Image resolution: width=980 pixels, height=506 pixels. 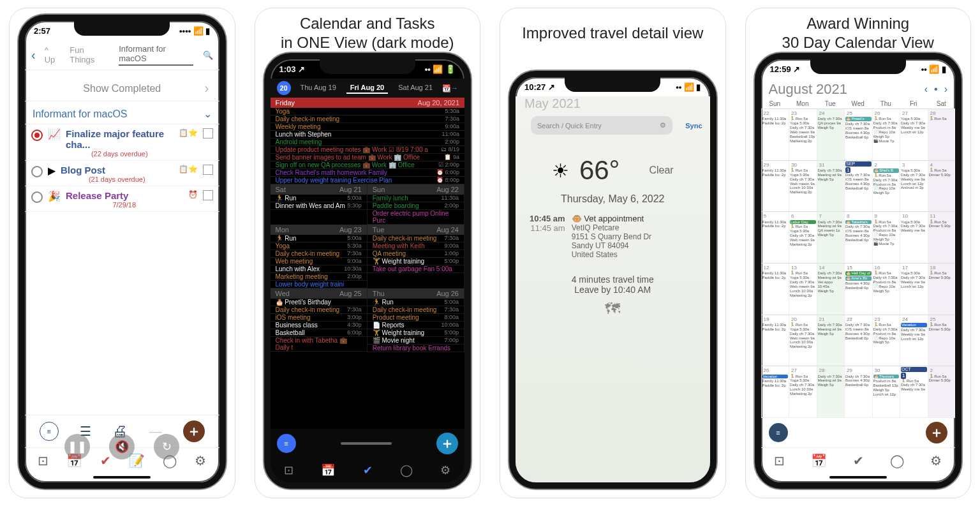 I want to click on task-radio, so click(x=37, y=135).